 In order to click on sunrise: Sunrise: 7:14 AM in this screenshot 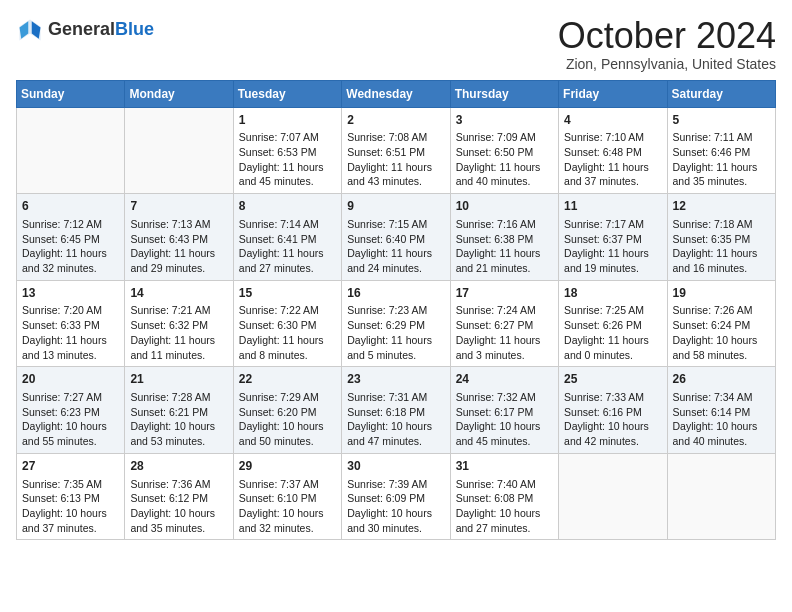, I will do `click(279, 224)`.